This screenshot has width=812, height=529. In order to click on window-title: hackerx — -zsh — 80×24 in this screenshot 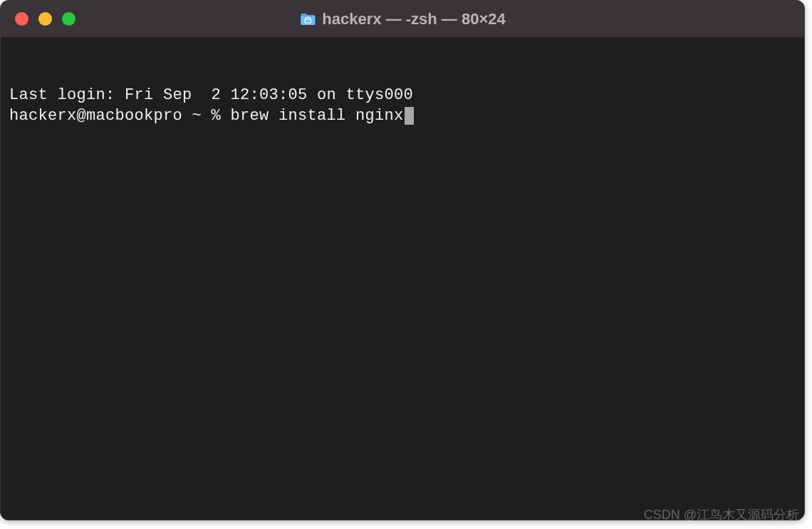, I will do `click(413, 19)`.